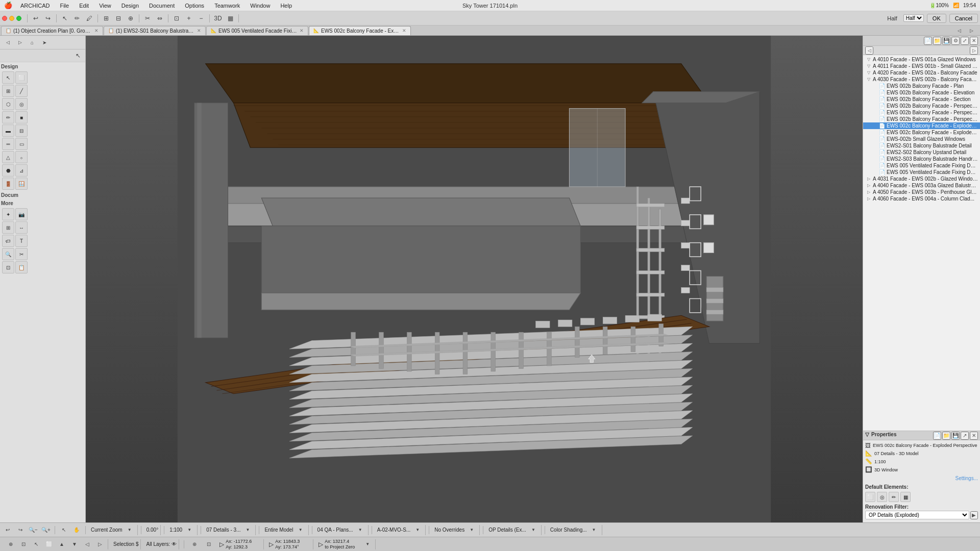 This screenshot has height=551, width=980. Describe the element at coordinates (922, 112) in the screenshot. I see `tree-item-9: 📄EWS 002b Balcony Facade - Perspective` at that location.